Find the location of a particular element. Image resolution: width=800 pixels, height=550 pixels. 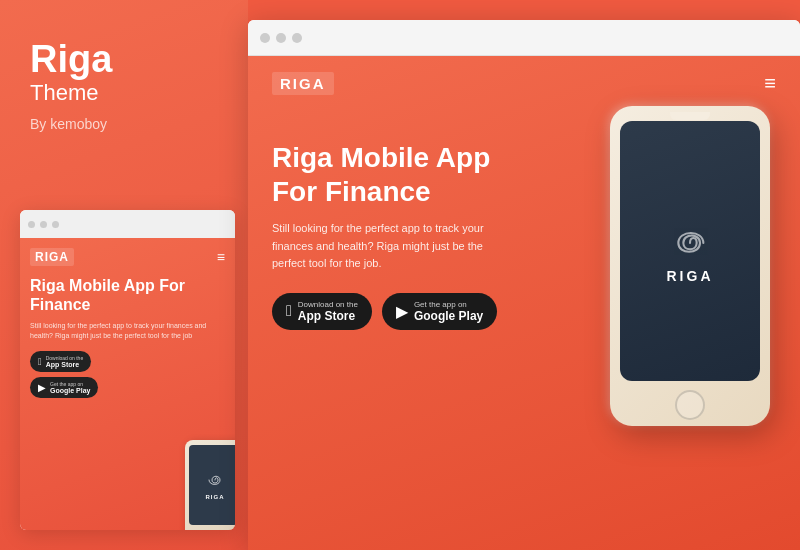

mini-app-store-btn:  Download on the App Store is located at coordinates (60, 362).